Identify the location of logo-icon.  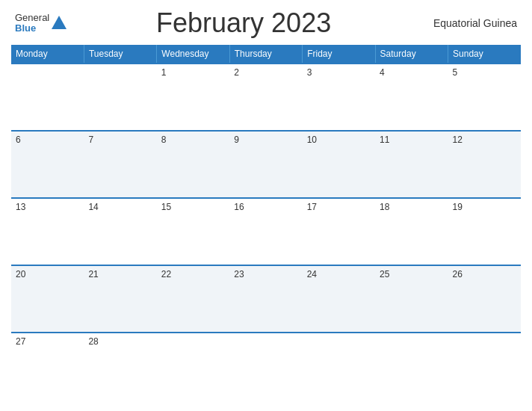
(59, 22).